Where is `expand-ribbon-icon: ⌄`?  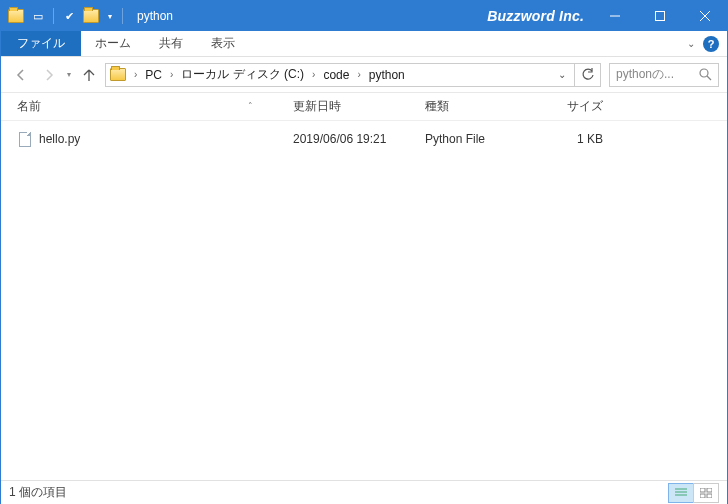
expand-ribbon-icon: ⌄ is located at coordinates (691, 44).